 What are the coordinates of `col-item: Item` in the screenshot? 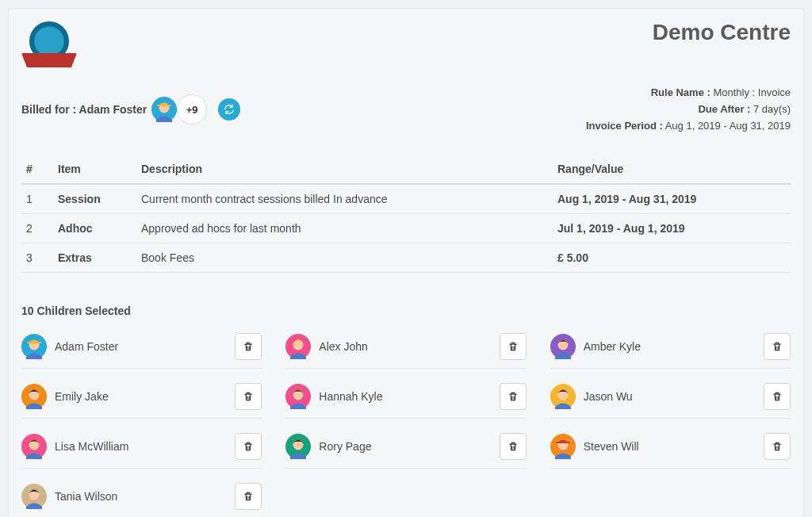 It's located at (95, 170).